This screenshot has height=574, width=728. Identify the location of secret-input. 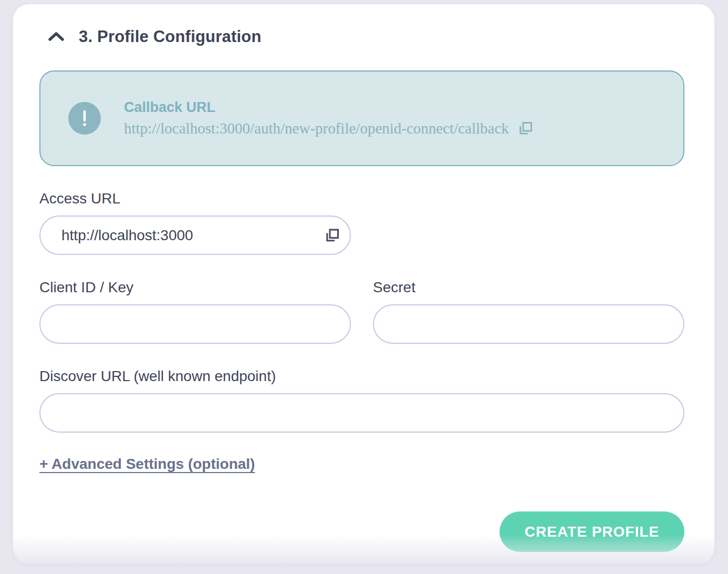
(528, 324).